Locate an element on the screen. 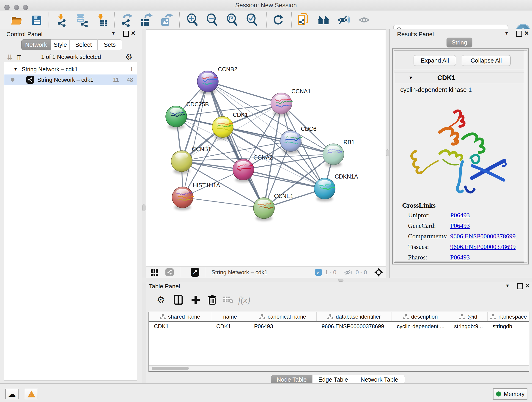  cloud-status-button: ☁ is located at coordinates (12, 394).